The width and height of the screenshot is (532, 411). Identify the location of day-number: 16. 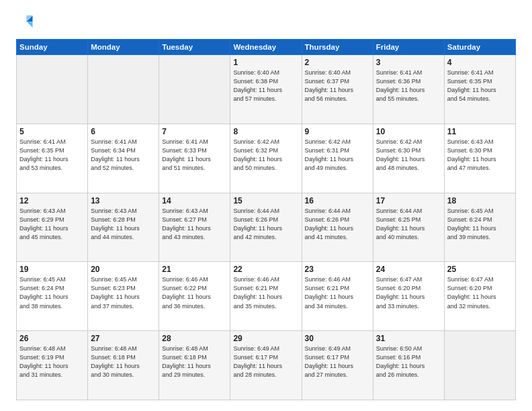
(337, 201).